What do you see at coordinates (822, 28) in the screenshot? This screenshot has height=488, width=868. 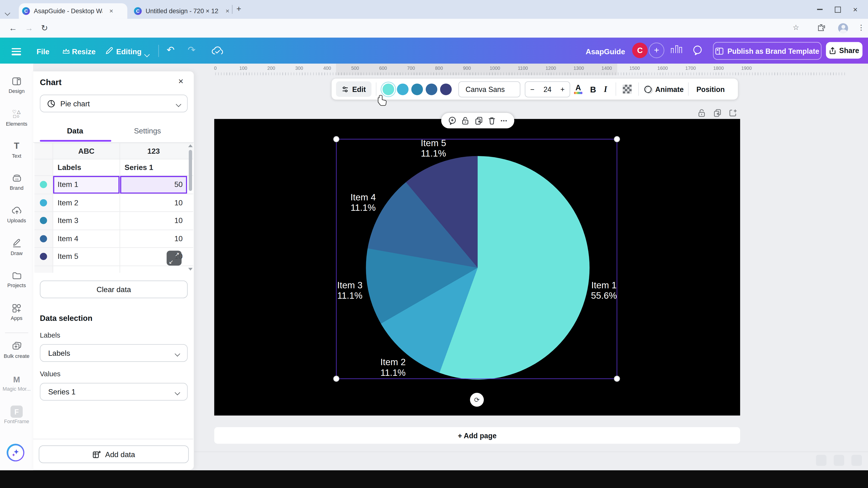 I see `extensions-puzzle-icon` at bounding box center [822, 28].